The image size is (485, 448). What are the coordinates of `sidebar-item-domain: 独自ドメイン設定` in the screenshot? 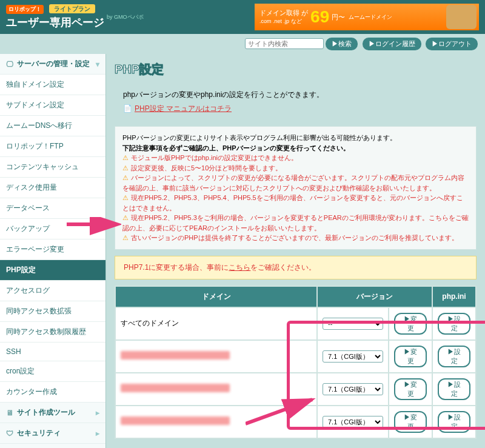 It's located at (53, 85).